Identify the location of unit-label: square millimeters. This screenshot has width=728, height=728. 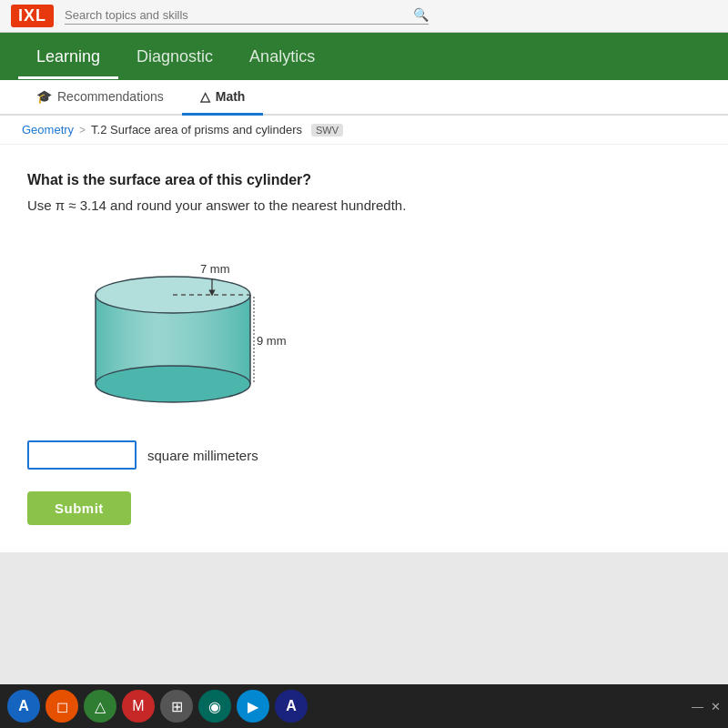
(203, 455).